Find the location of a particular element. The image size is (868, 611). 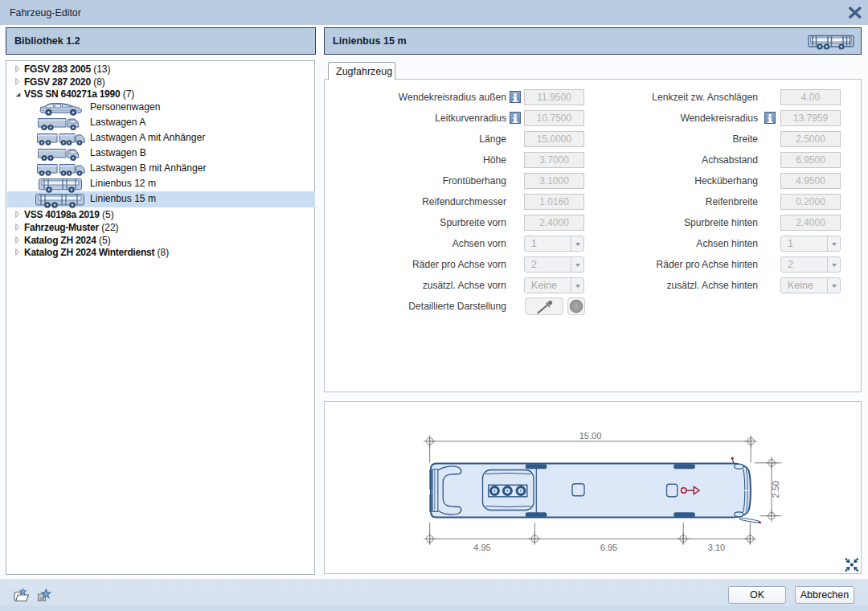

svg-text: 2.50 is located at coordinates (776, 489).